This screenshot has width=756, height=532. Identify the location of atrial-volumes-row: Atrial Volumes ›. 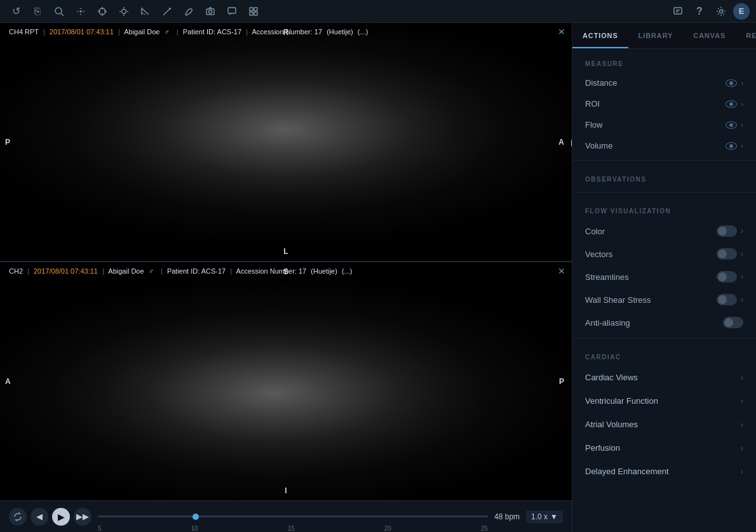
(665, 424).